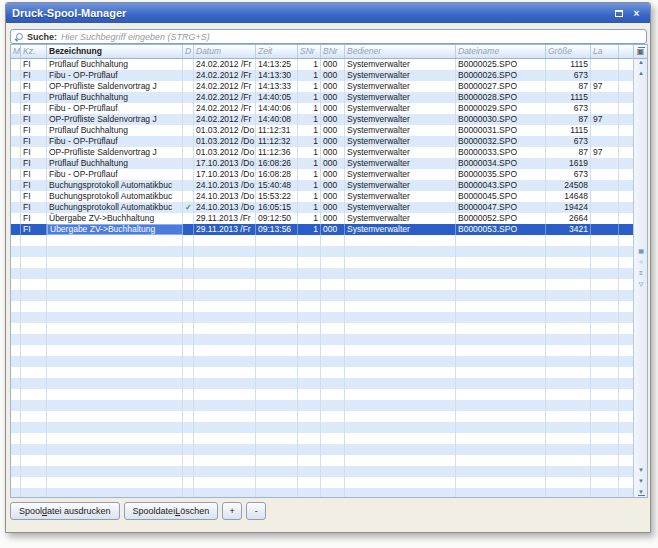 The width and height of the screenshot is (658, 548). Describe the element at coordinates (277, 218) in the screenshot. I see `cell-zeit: 09:12:50` at that location.